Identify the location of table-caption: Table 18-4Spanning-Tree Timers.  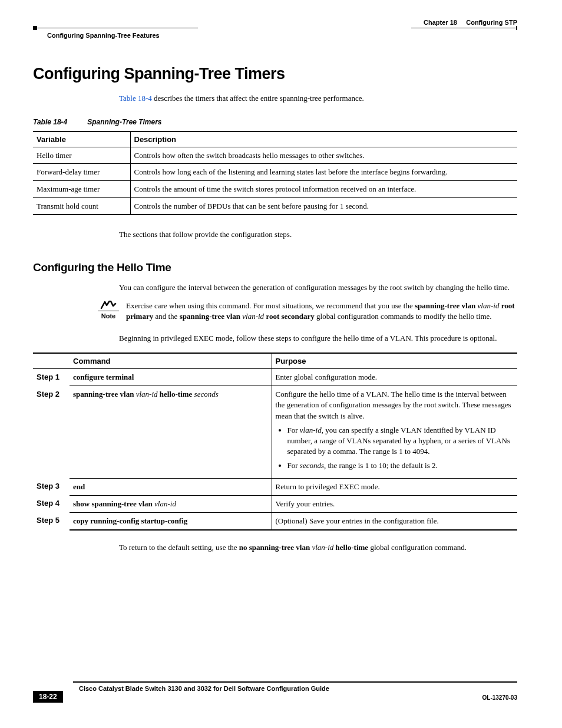
(275, 122).